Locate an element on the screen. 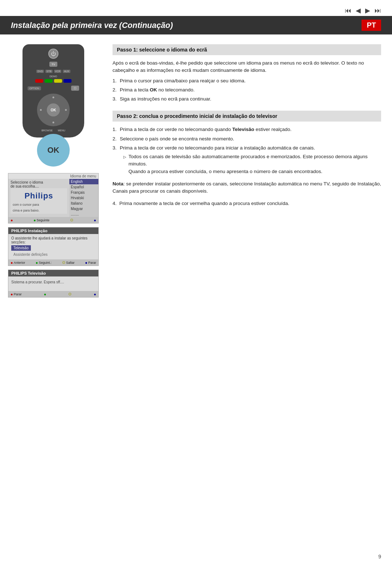 The width and height of the screenshot is (392, 566). nav2-prev: ● Anterior is located at coordinates (18, 263).